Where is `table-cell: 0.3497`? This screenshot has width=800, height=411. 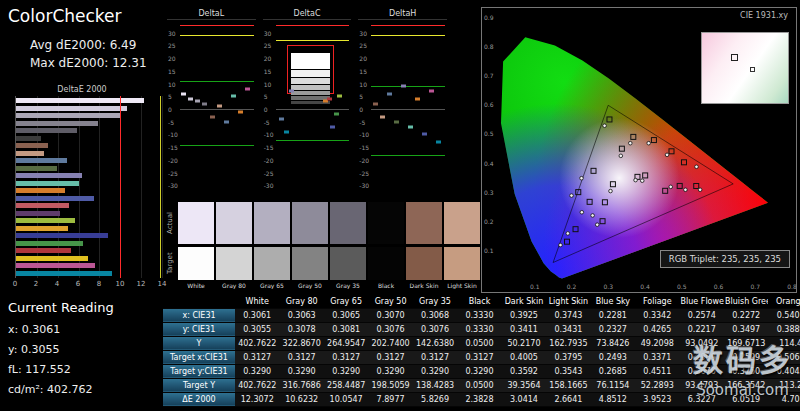 table-cell: 0.3497 is located at coordinates (746, 329).